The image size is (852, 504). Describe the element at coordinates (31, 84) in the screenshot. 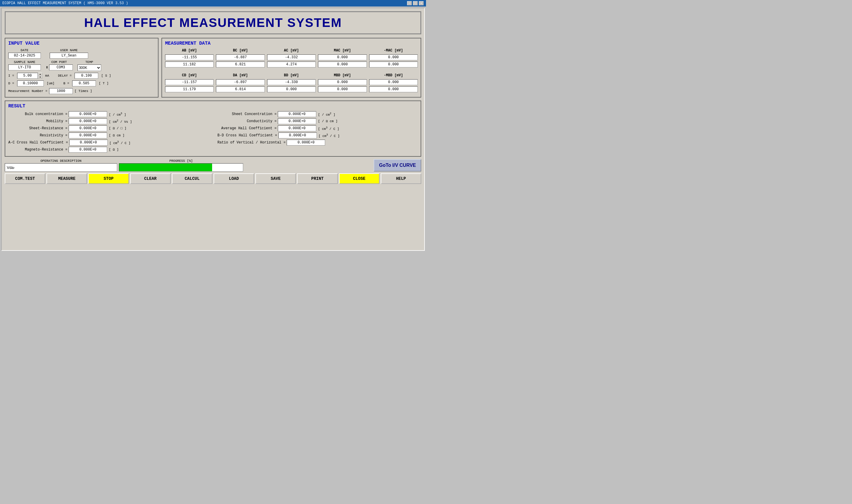

I see `d-input` at that location.